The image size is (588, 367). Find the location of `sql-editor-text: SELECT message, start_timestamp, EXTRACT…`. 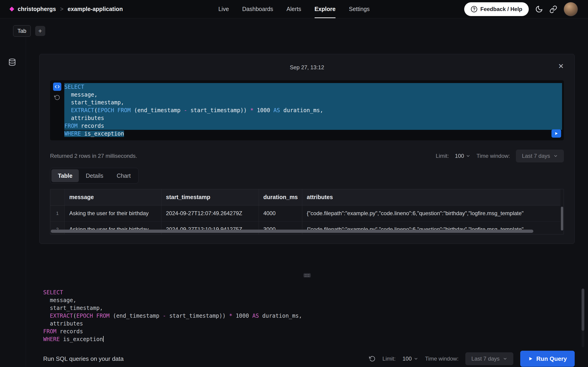

sql-editor-text: SELECT message, start_timestamp, EXTRACT… is located at coordinates (307, 316).